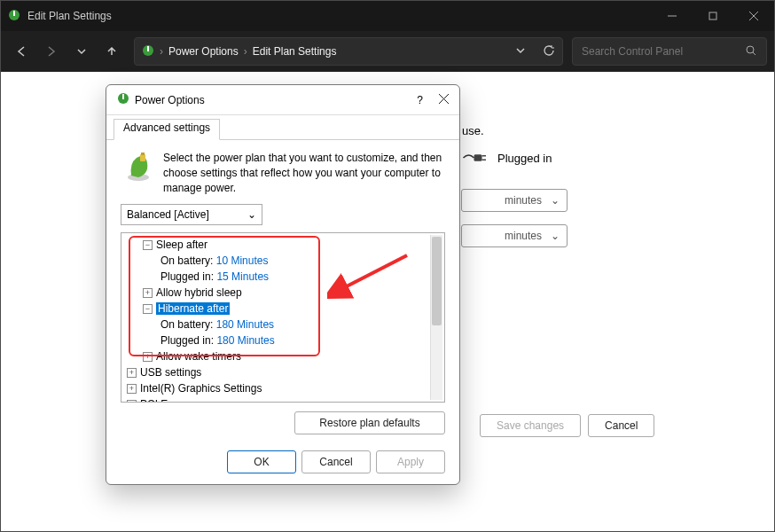  What do you see at coordinates (275, 340) in the screenshot?
I see `tree-item-hibernate-plugged: Plugged in: 180 Minutes` at bounding box center [275, 340].